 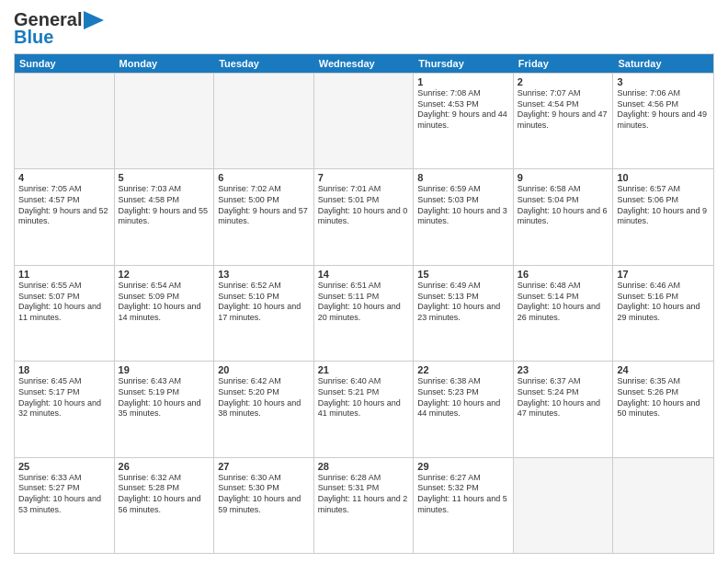 I want to click on day-info: Sunrise: 7:07 AM Sunset: 4:54 PM Dayligh…, so click(x=563, y=110).